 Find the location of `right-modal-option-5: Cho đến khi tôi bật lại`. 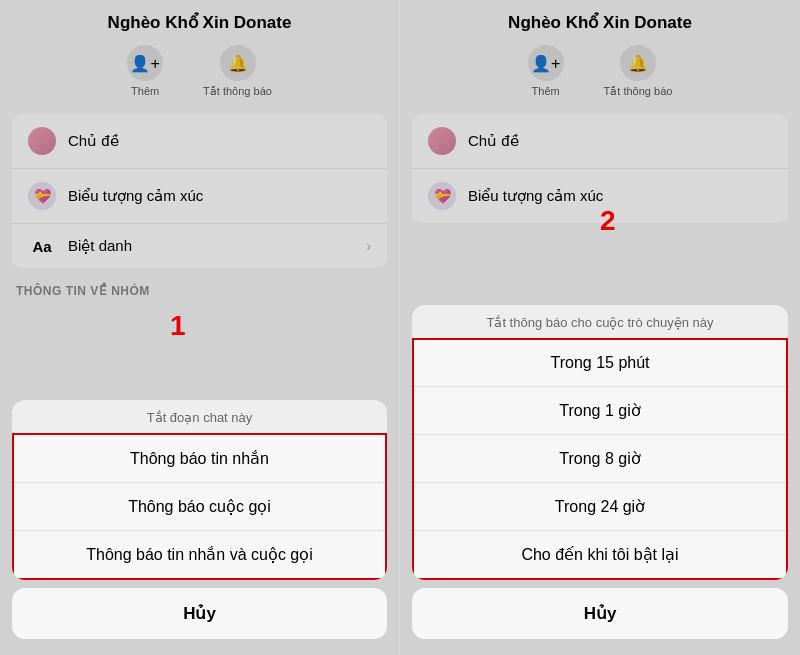

right-modal-option-5: Cho đến khi tôi bật lại is located at coordinates (600, 554).